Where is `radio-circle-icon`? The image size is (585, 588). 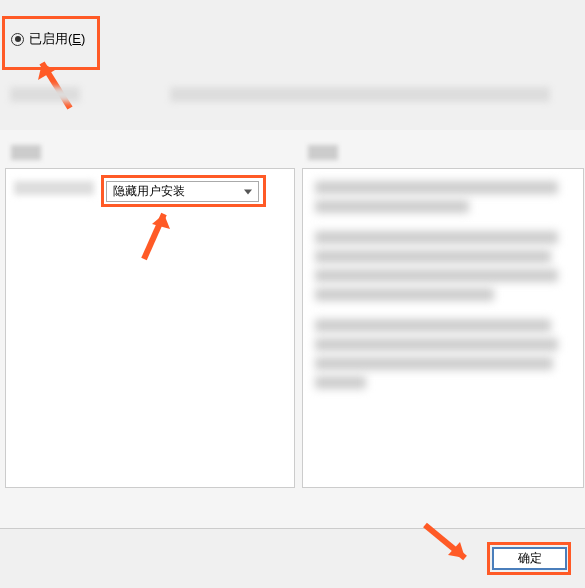
radio-circle-icon is located at coordinates (18, 40).